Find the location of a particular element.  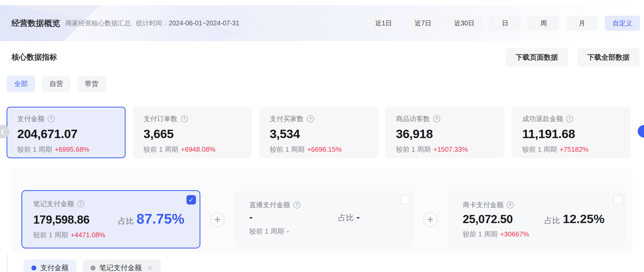

metric-card-value: 11,191.68 is located at coordinates (576, 134).